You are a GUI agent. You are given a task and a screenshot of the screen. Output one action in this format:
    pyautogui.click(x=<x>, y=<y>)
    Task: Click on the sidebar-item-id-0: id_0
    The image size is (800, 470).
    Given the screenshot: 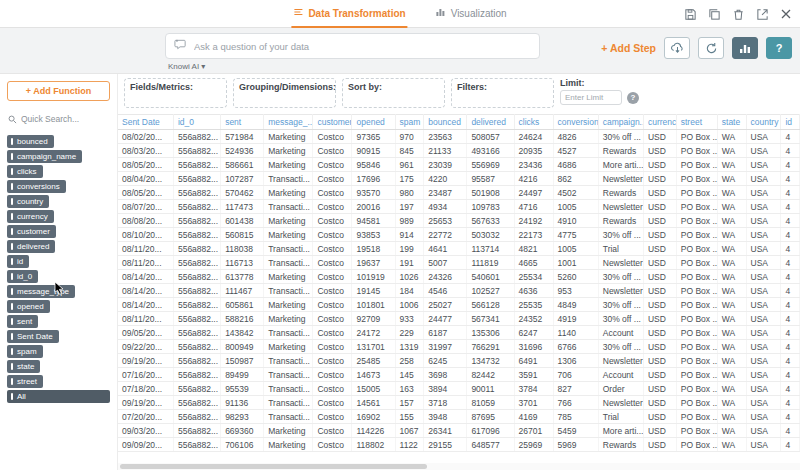 What is the action you would take?
    pyautogui.click(x=22, y=276)
    